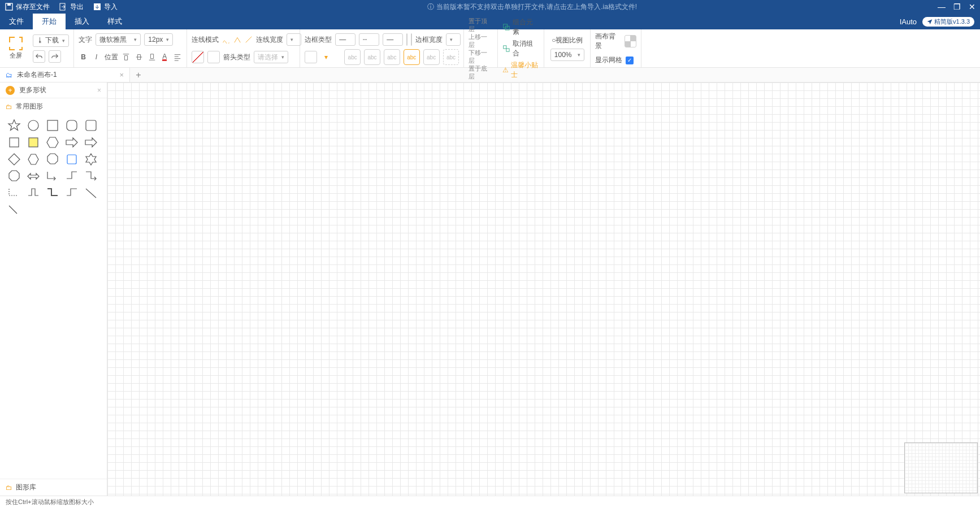 The image size is (980, 508). Describe the element at coordinates (14, 142) in the screenshot. I see `shape-rect-small` at that location.